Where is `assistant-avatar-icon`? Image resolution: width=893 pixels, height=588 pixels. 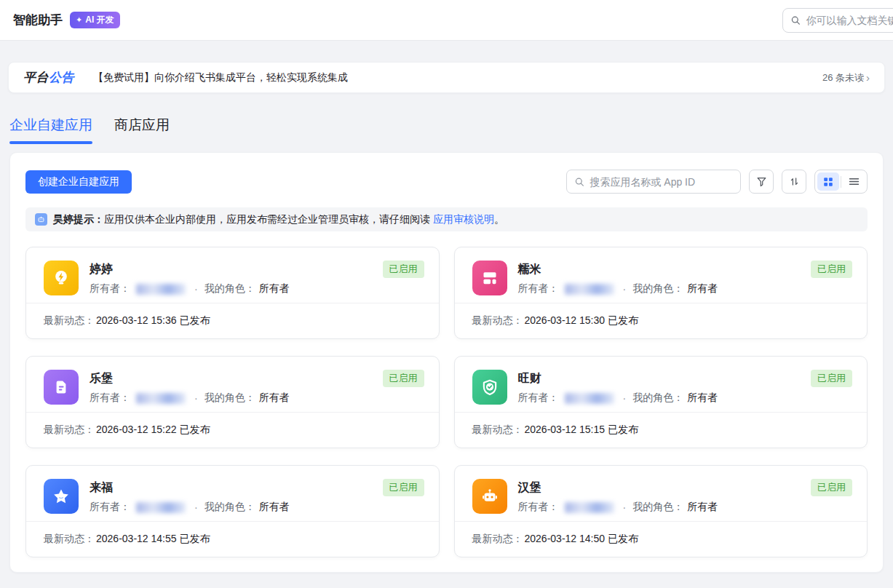
assistant-avatar-icon is located at coordinates (41, 220).